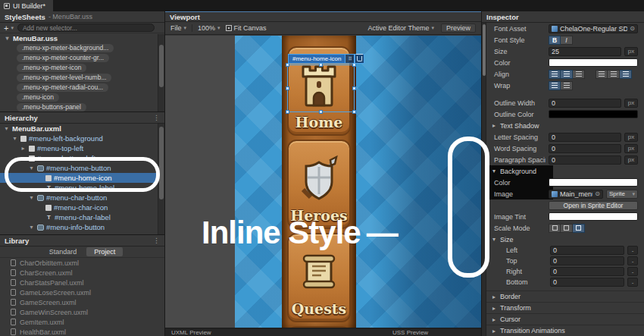  Describe the element at coordinates (565, 331) in the screenshot. I see `transition-animations-foldout: ▸Transition Animations` at that location.